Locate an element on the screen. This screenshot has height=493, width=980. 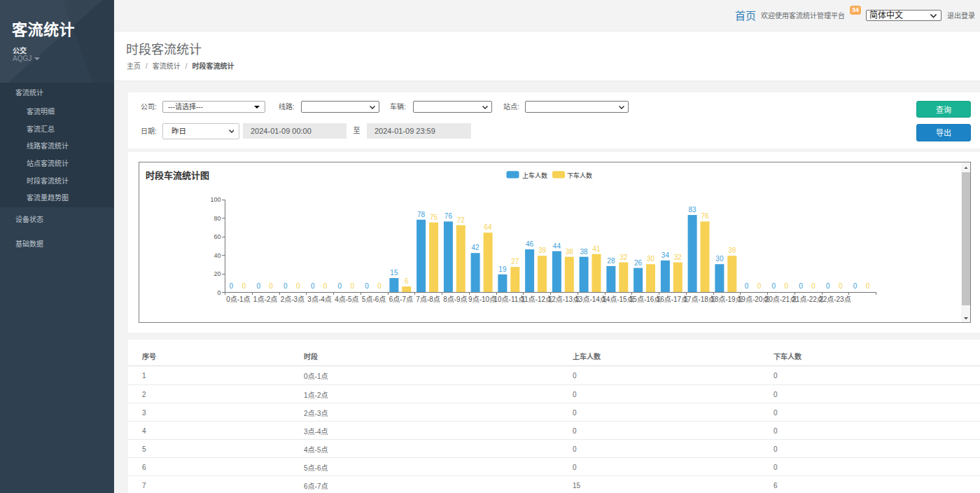
svg-text: 15 is located at coordinates (394, 273).